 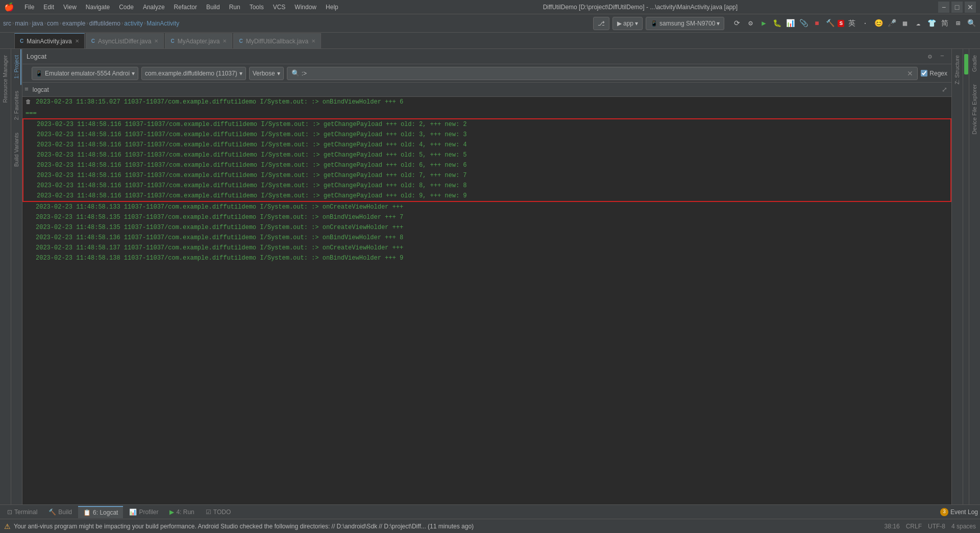 What do you see at coordinates (70, 7) in the screenshot?
I see `menu-view: View` at bounding box center [70, 7].